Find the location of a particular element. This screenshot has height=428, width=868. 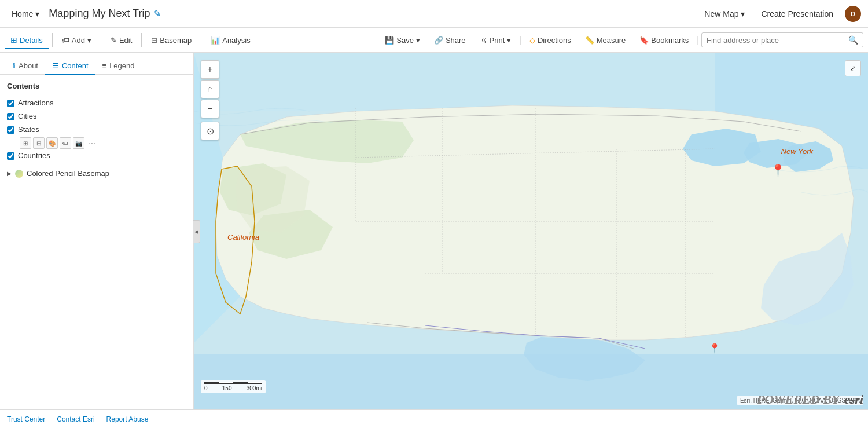

states-icon-1: ⊞ is located at coordinates (25, 143).